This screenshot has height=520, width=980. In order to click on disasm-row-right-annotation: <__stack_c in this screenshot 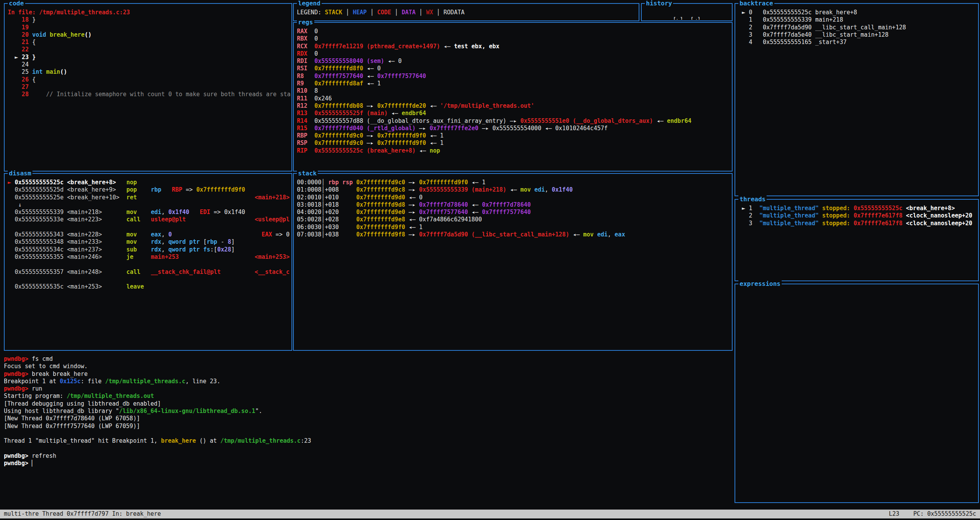, I will do `click(272, 272)`.